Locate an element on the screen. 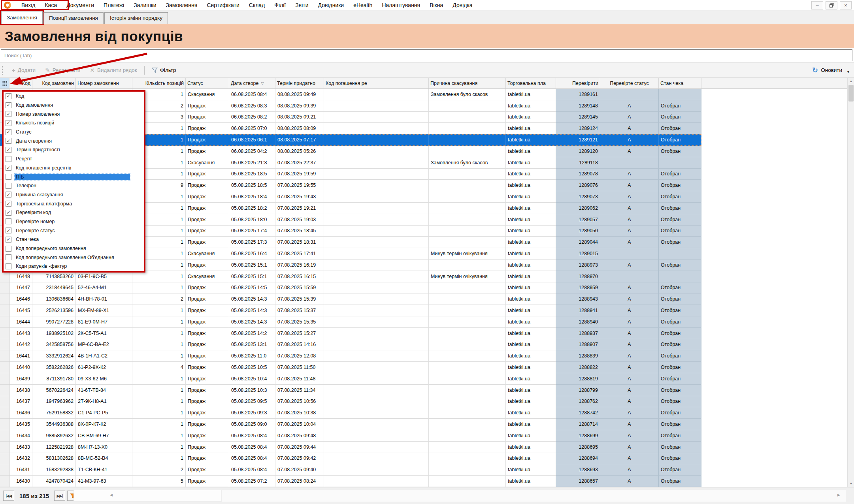 The width and height of the screenshot is (854, 504). column-header-Стан чека: Стан чека is located at coordinates (680, 83).